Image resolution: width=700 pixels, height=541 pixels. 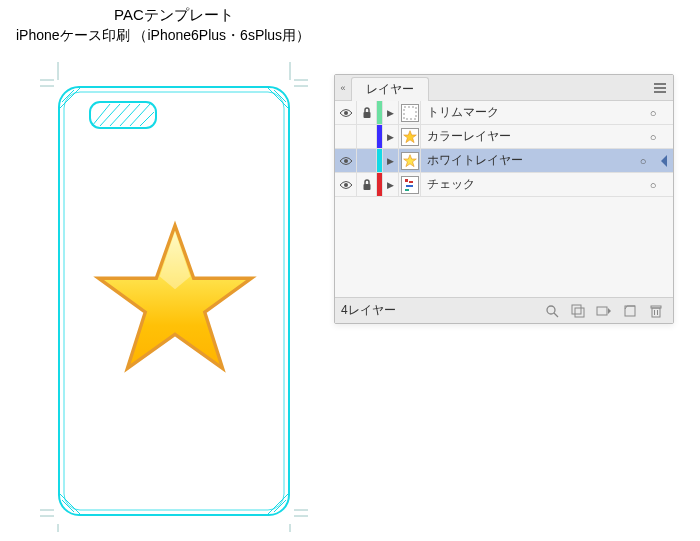 I want to click on star-artwork, so click(x=175, y=302).